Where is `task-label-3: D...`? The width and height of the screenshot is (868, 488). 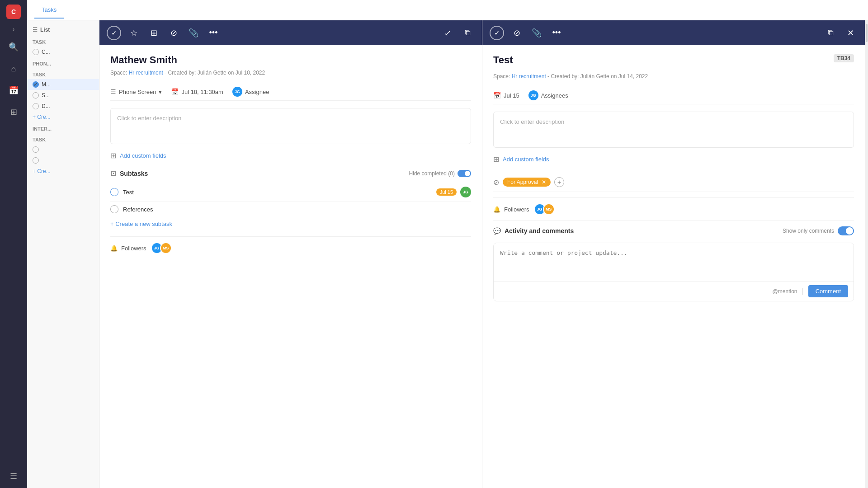
task-label-3: D... is located at coordinates (46, 106).